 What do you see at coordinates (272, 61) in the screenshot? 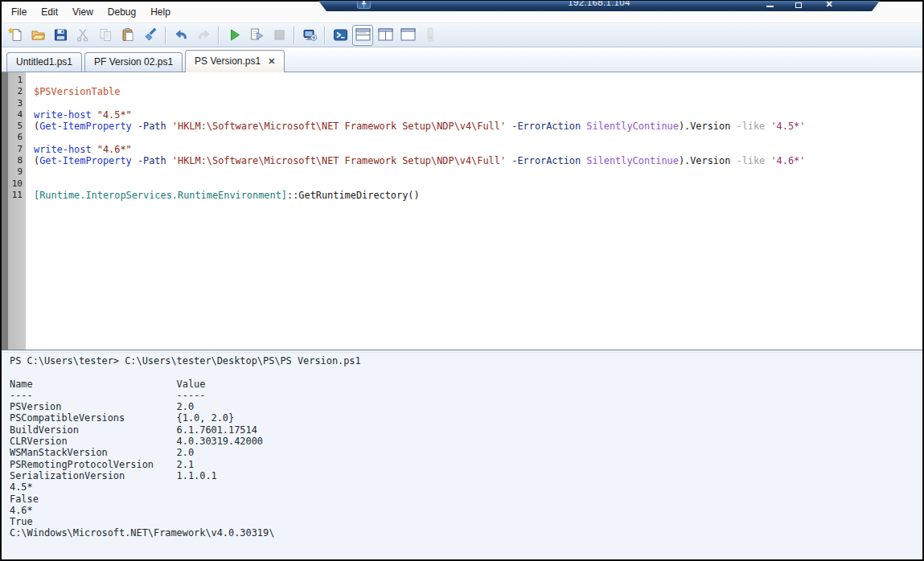
I see `close-tab-icon: ✕` at bounding box center [272, 61].